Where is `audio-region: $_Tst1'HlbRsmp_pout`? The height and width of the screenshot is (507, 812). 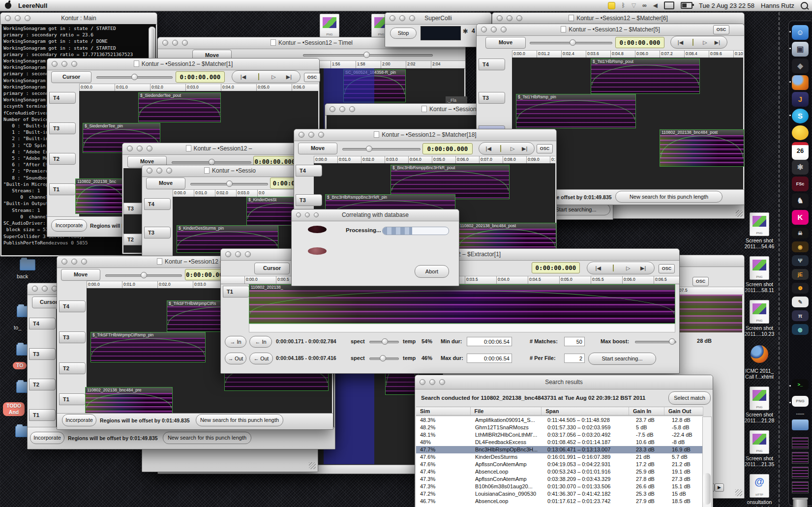 audio-region: $_Tst1'HlbRsmp_pout is located at coordinates (645, 76).